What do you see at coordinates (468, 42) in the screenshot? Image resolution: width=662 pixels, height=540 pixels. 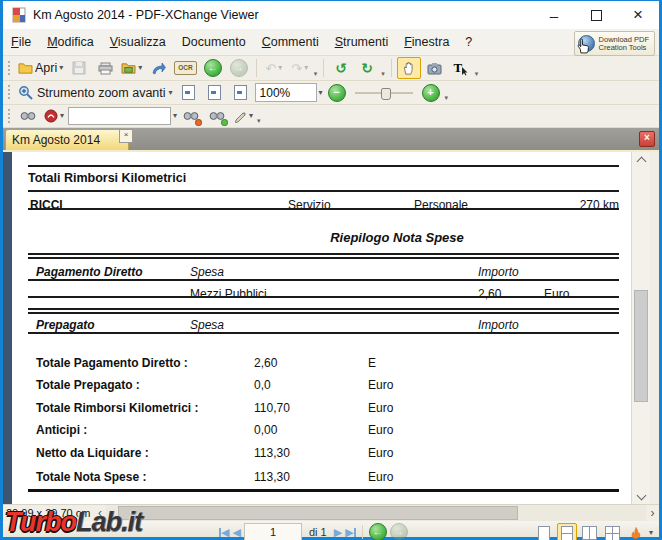 I see `menu-help: ?` at bounding box center [468, 42].